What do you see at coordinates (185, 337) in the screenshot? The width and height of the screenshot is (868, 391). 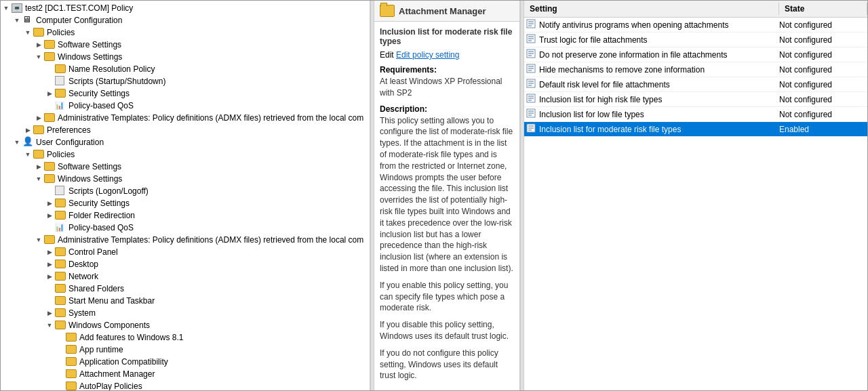 I see `tree-item-add-features: Add features to Windows 8.1` at bounding box center [185, 337].